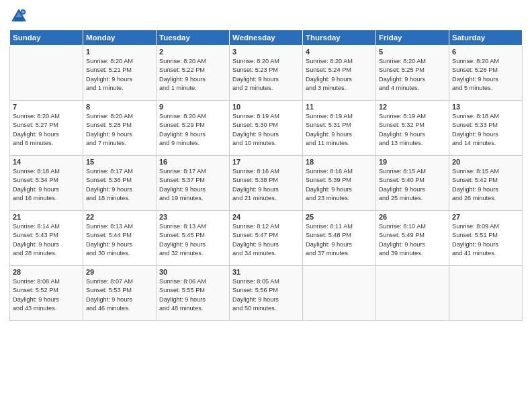 This screenshot has width=532, height=411. Describe the element at coordinates (266, 130) in the screenshot. I see `day-info: Sunrise: 8:19 AM Sunset: 5:30 PM Dayligh…` at that location.